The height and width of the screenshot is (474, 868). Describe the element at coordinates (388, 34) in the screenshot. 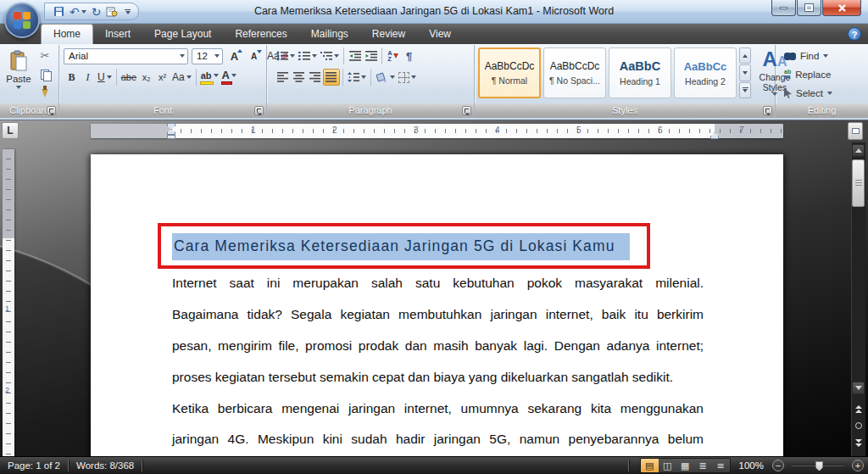

I see `tab-review: Review` at that location.